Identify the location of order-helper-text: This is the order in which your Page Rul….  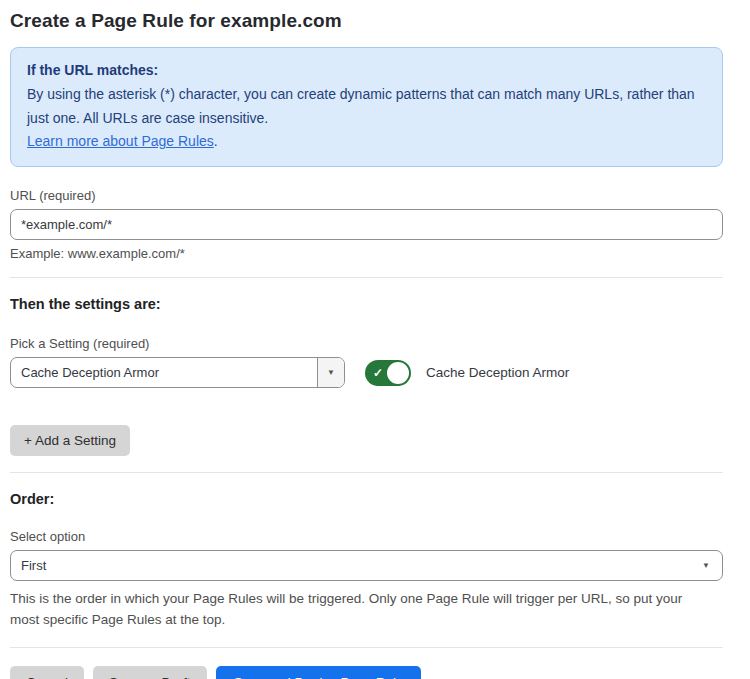
(360, 610).